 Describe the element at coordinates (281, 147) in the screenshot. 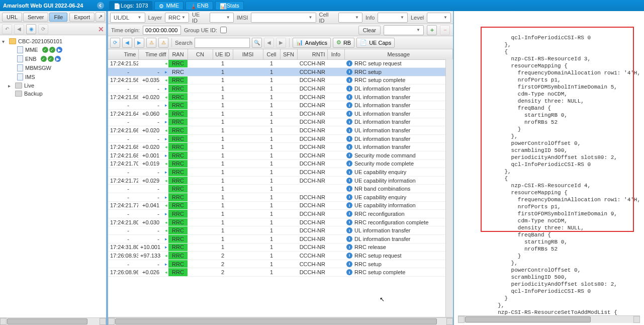

I see `log-row: 17:24:21.680+0.020◂RRC11DCCH-NRiUL infor…` at that location.